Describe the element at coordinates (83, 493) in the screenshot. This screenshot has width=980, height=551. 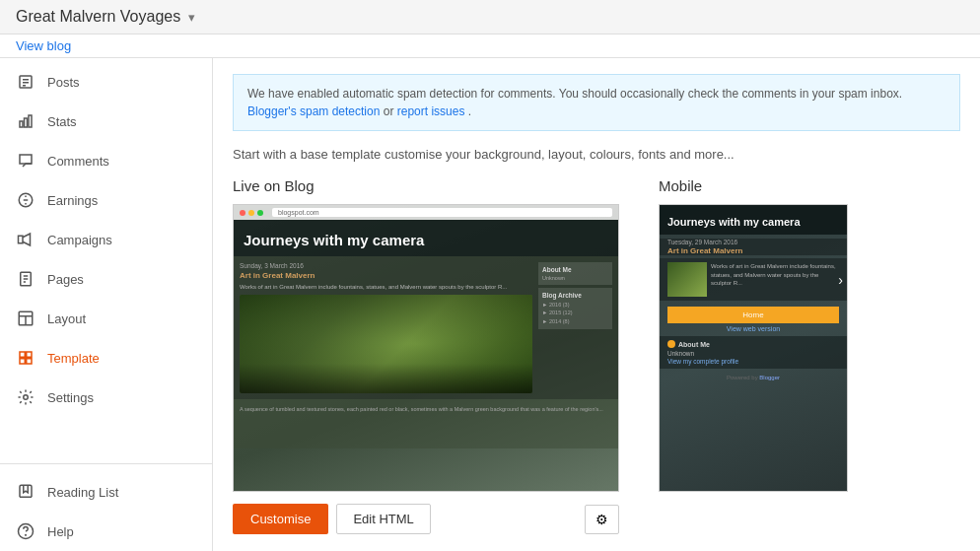
I see `sidebar-item-label: Reading List` at that location.